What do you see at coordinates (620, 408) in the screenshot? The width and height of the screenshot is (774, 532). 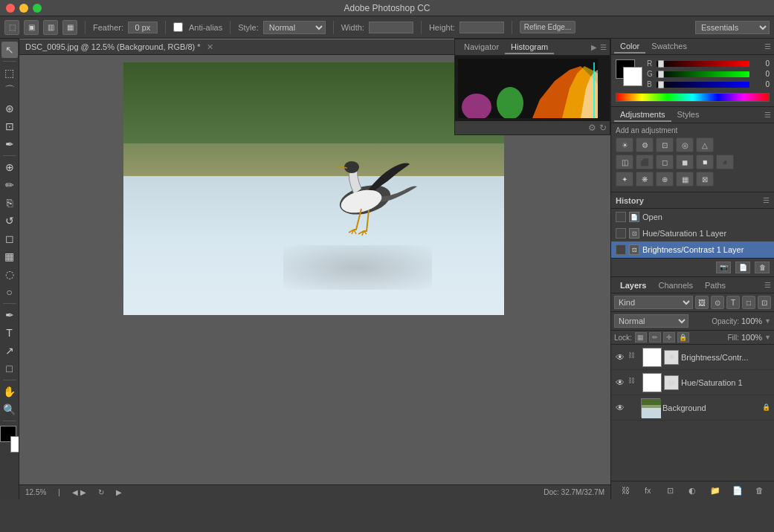 I see `layer-eye-background: 👁` at bounding box center [620, 408].